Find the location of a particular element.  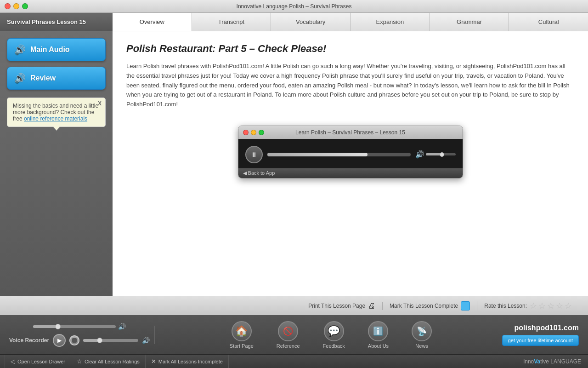

voice-recorder: 🔊 Voice Recorder ▶ 🔊 is located at coordinates (79, 335).